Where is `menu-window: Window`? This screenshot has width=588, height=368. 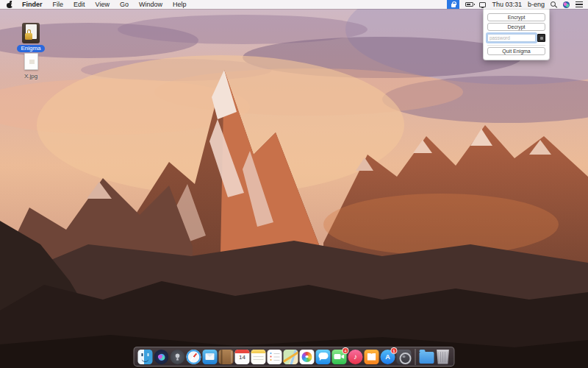
menu-window: Window is located at coordinates (151, 4).